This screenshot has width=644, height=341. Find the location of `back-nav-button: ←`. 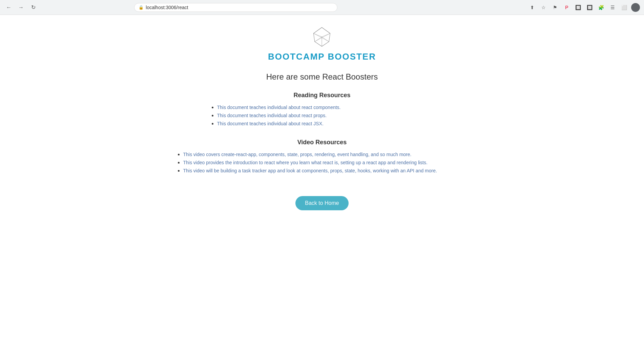

back-nav-button: ← is located at coordinates (9, 7).